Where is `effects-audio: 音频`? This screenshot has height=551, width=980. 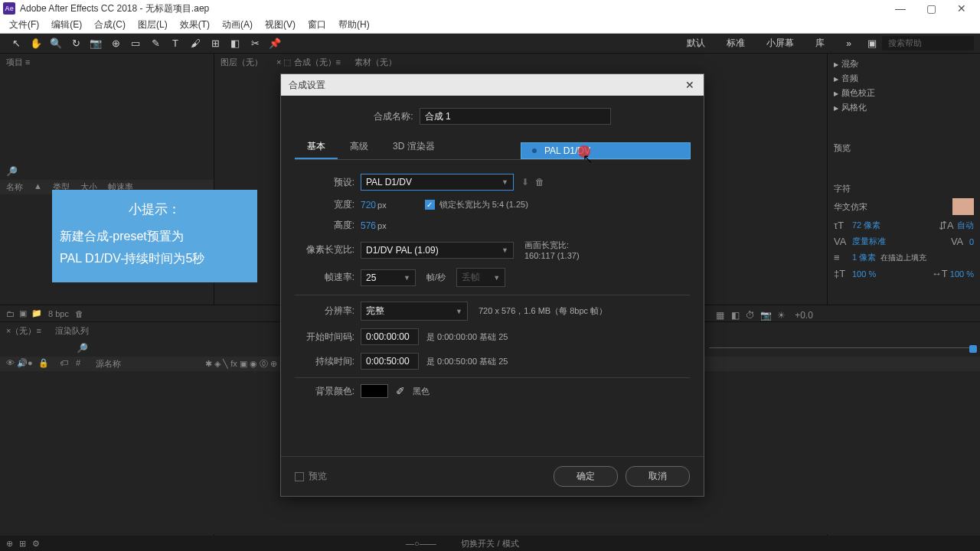
effects-audio: 音频 is located at coordinates (903, 78).